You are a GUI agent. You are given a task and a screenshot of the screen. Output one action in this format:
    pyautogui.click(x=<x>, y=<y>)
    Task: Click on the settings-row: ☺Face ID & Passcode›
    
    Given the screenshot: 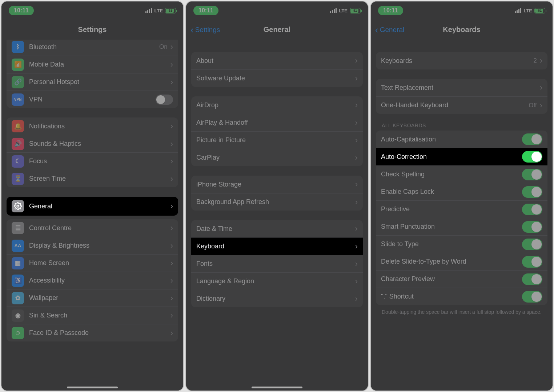 What is the action you would take?
    pyautogui.click(x=92, y=333)
    